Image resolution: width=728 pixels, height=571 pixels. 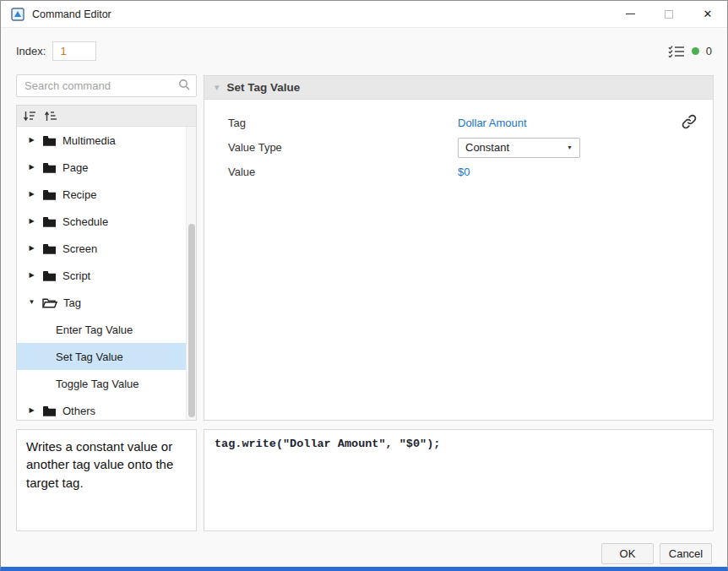 What do you see at coordinates (364, 14) in the screenshot?
I see `titlebar: Command Editor ✕` at bounding box center [364, 14].